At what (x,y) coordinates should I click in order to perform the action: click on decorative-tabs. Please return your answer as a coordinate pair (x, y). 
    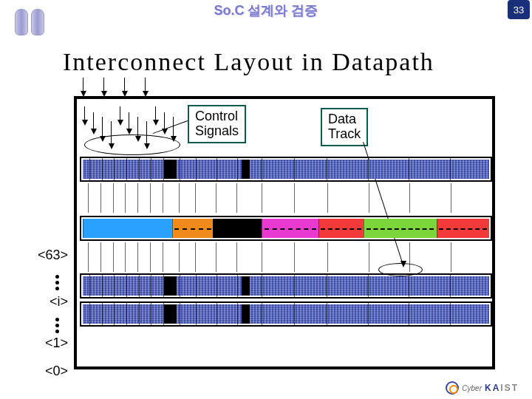
    Looking at the image, I should click on (30, 22).